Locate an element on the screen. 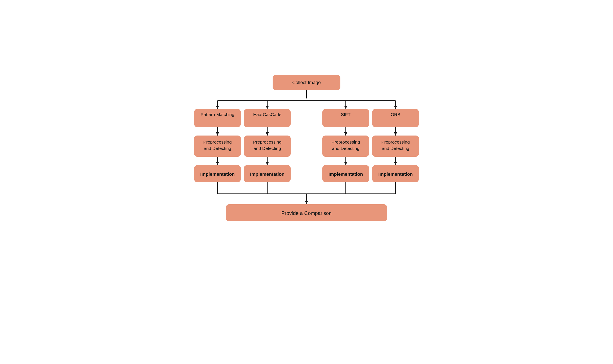  svg-text: Provide a Comparison is located at coordinates (306, 213).